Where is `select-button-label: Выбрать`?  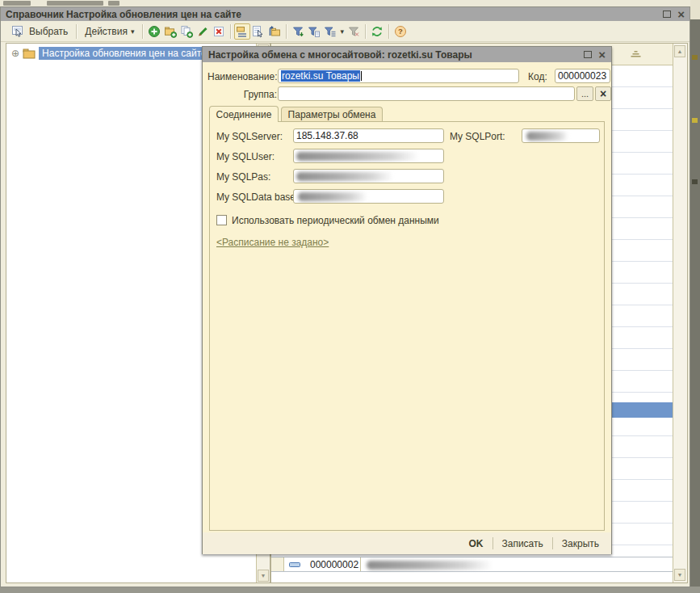 select-button-label: Выбрать is located at coordinates (48, 32).